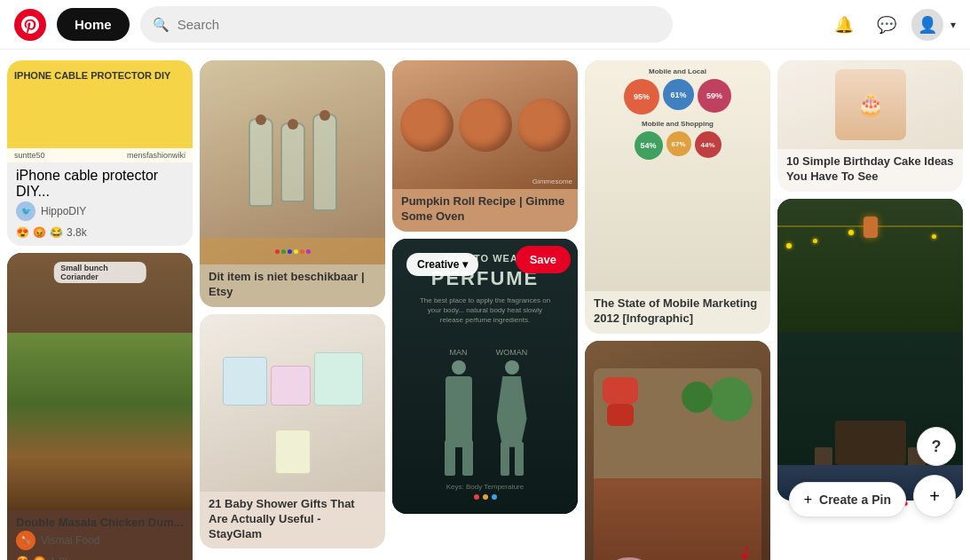 This screenshot has width=970, height=560. I want to click on source-tag: suntte50 mensfashionwiki, so click(99, 155).